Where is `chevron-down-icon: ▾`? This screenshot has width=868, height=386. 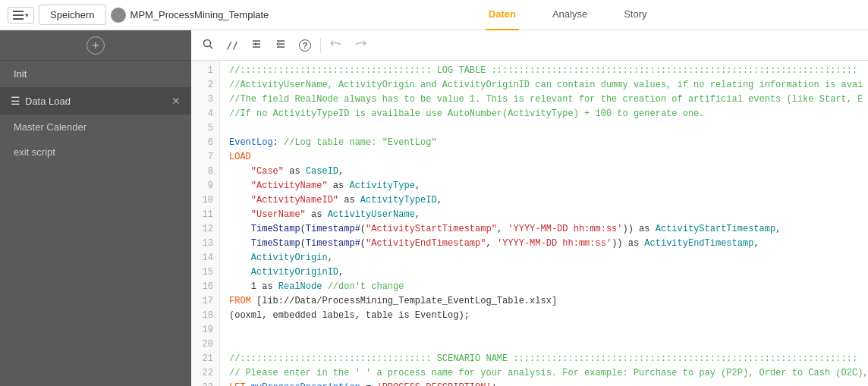
chevron-down-icon: ▾ is located at coordinates (27, 15).